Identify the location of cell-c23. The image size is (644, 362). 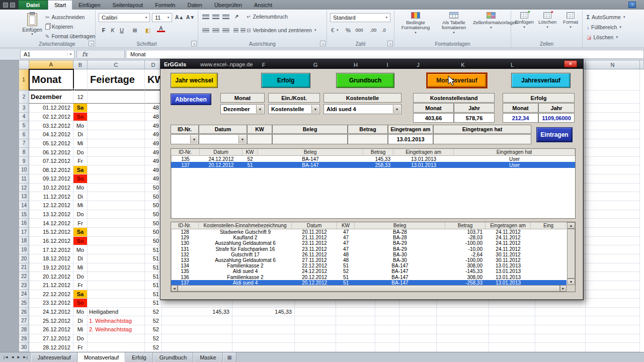
(116, 286).